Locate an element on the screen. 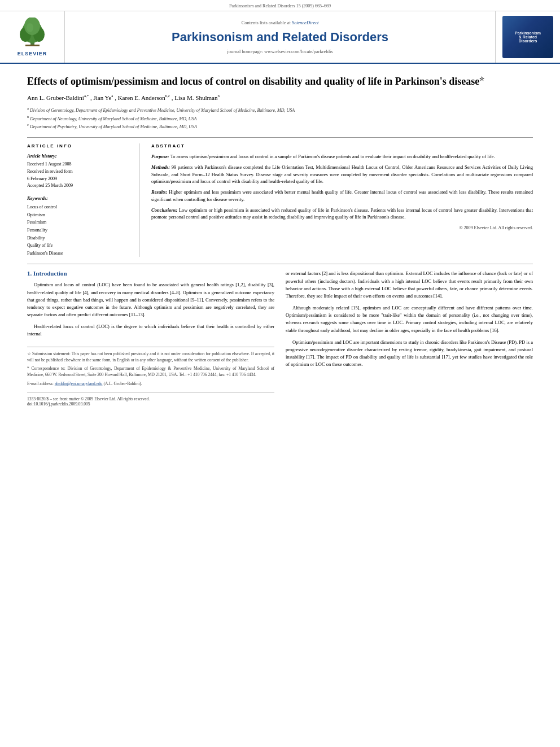  intro-paragraph1: Optimism and locus of control (LOC) have… is located at coordinates (151, 300).